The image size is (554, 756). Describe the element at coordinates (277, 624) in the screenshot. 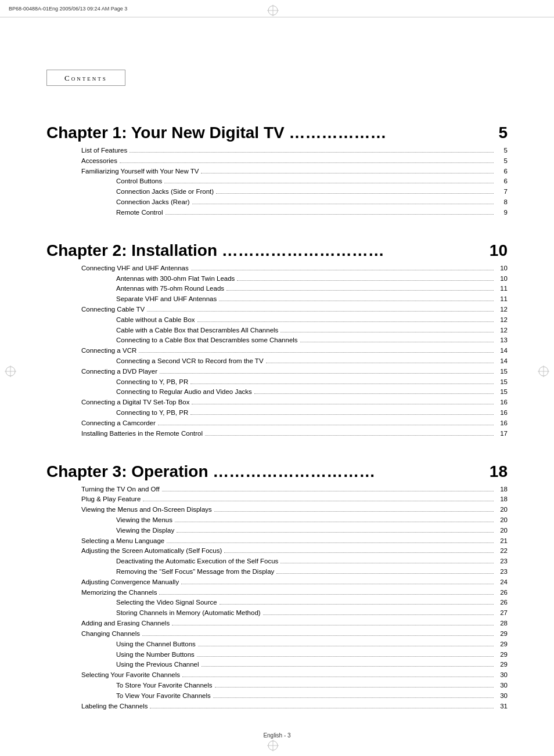

I see `toc-entry: Adding and Erasing Channels28` at that location.